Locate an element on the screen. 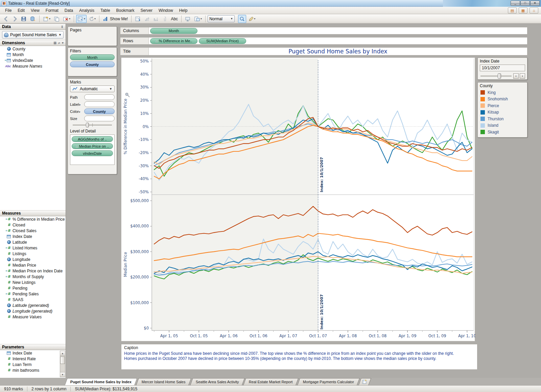 Image resolution: width=541 pixels, height=392 pixels. columns-shelf: Columns Month is located at coordinates (324, 31).